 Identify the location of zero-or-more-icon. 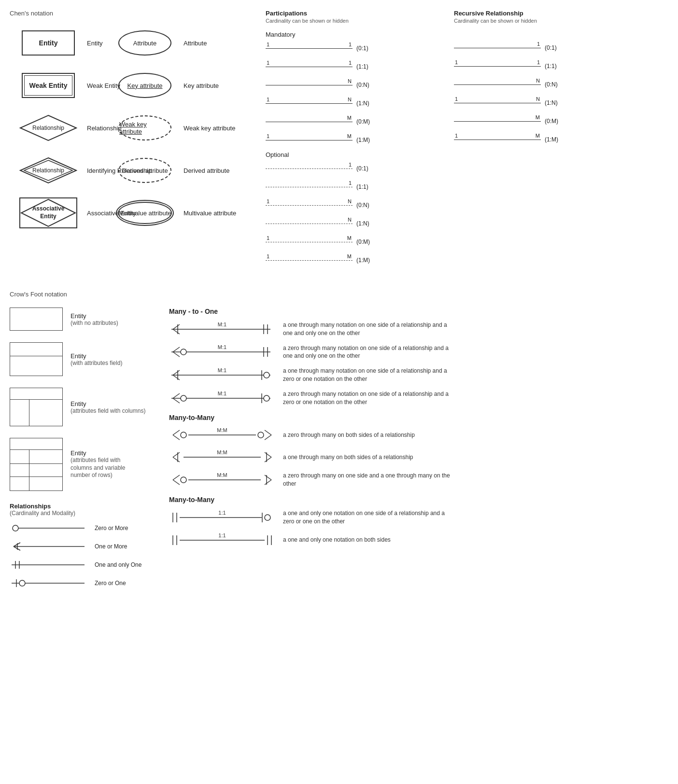
(48, 528).